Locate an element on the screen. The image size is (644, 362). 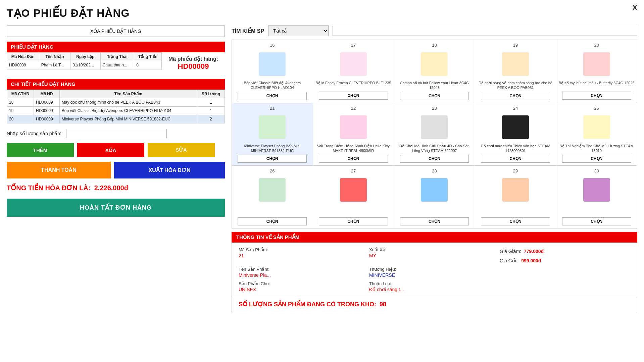
gia-goc-label: Giá Gốc: is located at coordinates (509, 261).